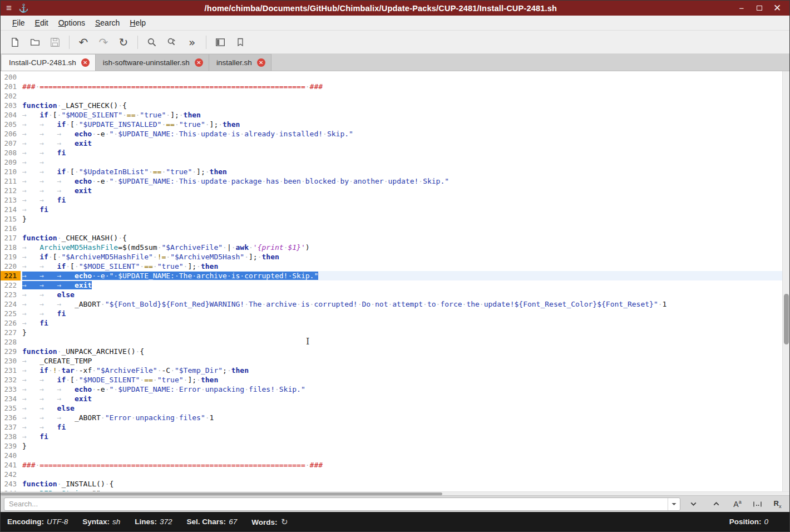 This screenshot has width=790, height=532. Describe the element at coordinates (11, 390) in the screenshot. I see `line-number: 233` at that location.